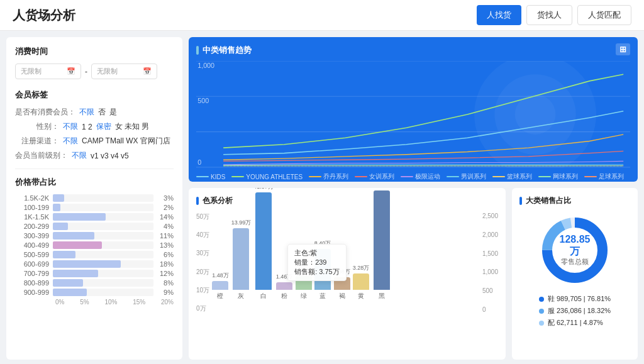 This screenshot has height=364, width=644. I want to click on bar-column: 41.57万 白, so click(264, 244).